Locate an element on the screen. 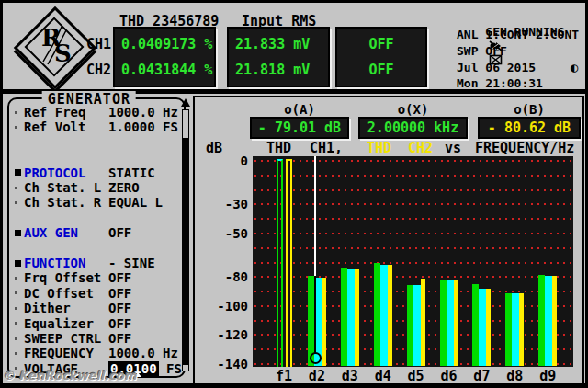 Image resolution: width=588 pixels, height=388 pixels. cursor-a-label: o(A) is located at coordinates (300, 109).